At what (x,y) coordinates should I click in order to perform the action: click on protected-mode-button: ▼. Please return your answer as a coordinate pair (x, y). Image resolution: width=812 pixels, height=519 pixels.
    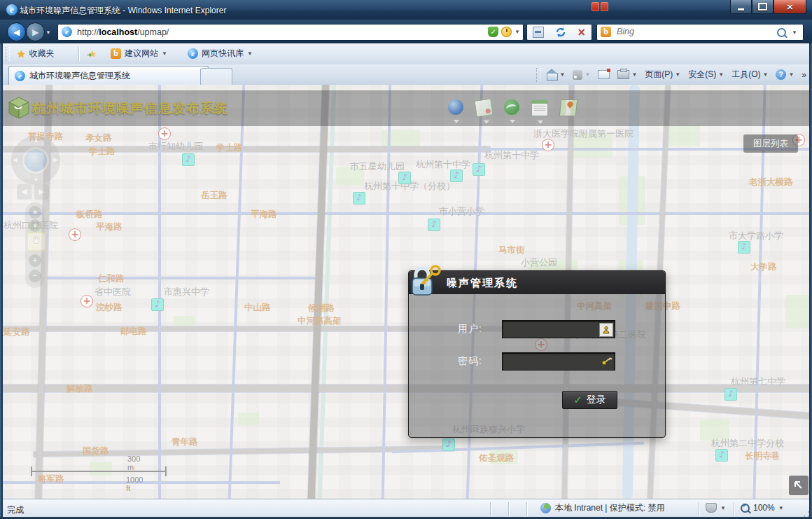
    Looking at the image, I should click on (715, 508).